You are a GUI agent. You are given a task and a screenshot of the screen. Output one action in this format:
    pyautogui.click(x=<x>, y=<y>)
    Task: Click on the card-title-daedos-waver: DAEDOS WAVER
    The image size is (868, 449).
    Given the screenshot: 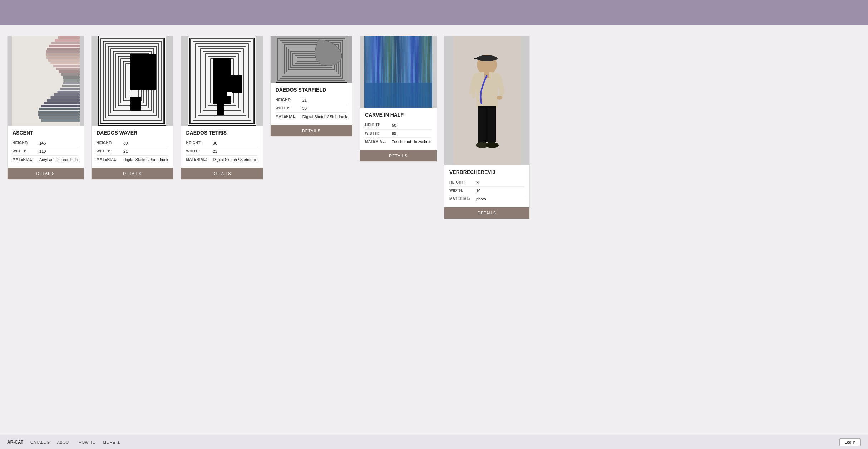 What is the action you would take?
    pyautogui.click(x=132, y=133)
    